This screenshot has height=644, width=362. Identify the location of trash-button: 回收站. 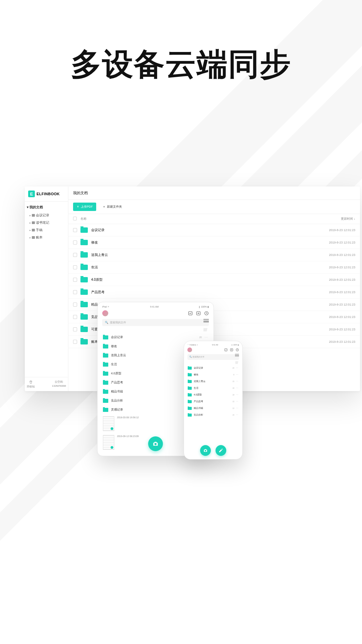
(31, 384).